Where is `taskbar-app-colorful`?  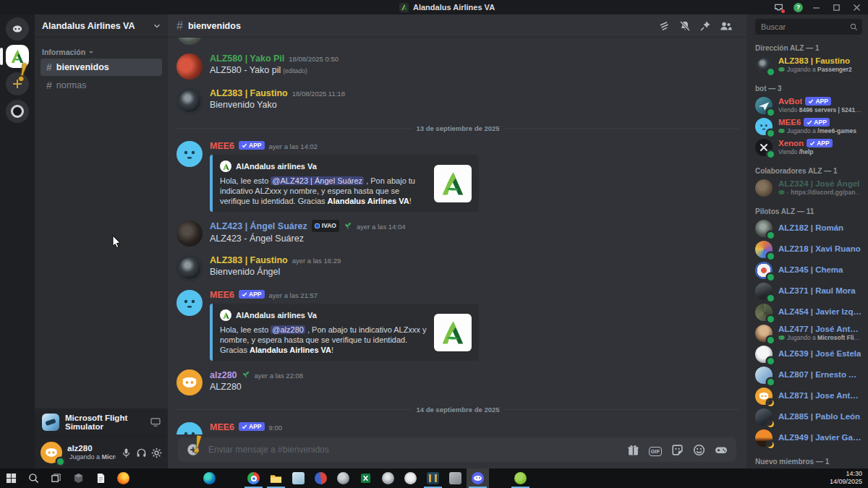 taskbar-app-colorful is located at coordinates (433, 479).